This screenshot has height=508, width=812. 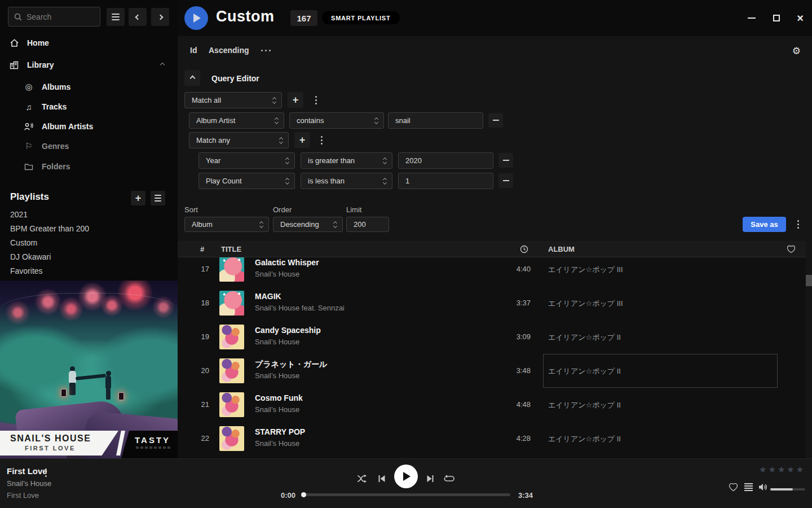 I want to click on sidebar-item-library: Library, so click(x=89, y=65).